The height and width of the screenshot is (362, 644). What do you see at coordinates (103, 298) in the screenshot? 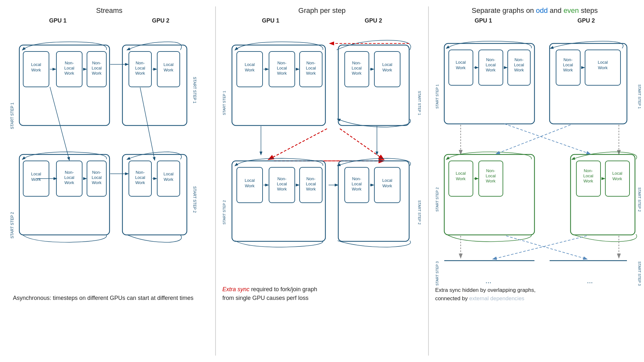
I see `streams-bottom-text: Asynchronous: timesteps on different GPU…` at bounding box center [103, 298].